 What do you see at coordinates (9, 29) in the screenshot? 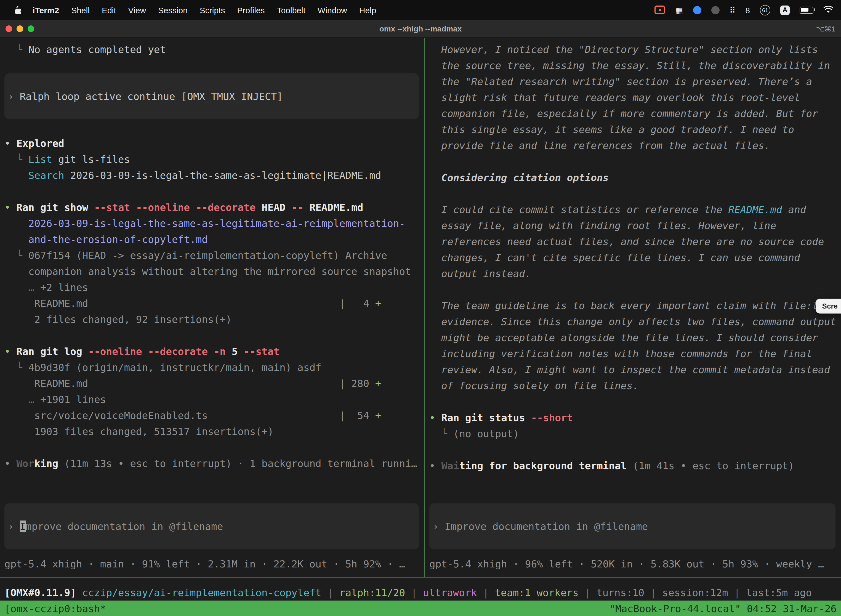
I see `close-window-button` at bounding box center [9, 29].